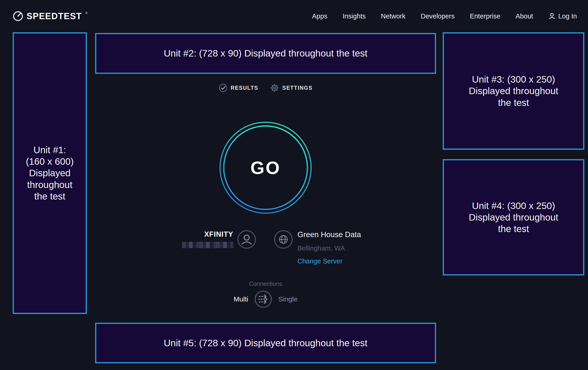 This screenshot has width=588, height=370. What do you see at coordinates (320, 16) in the screenshot?
I see `nav-item-apps: Apps` at bounding box center [320, 16].